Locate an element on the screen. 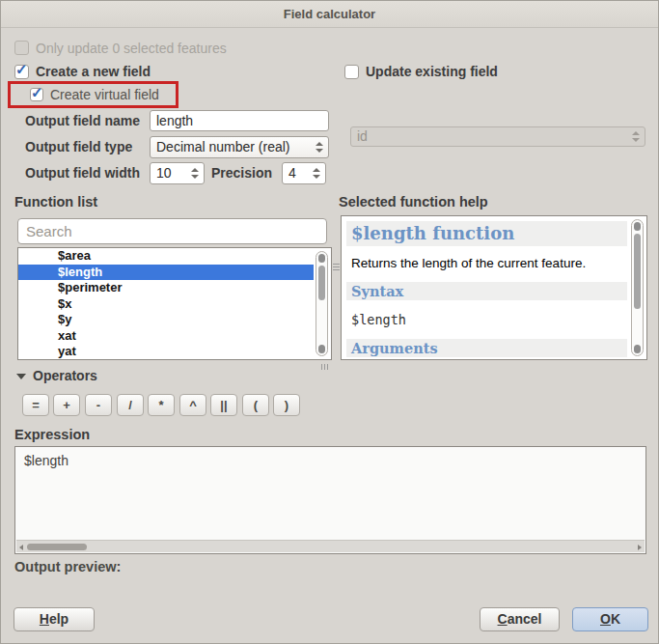 This screenshot has height=644, width=659. output-field-type-value: Decimal number (real) is located at coordinates (223, 147).